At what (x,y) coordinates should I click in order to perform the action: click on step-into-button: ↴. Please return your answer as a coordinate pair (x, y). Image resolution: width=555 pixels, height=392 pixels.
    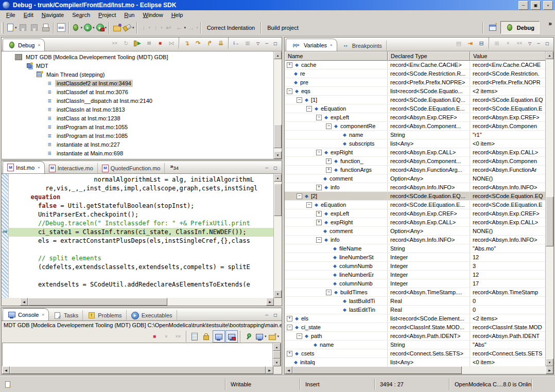
    Looking at the image, I should click on (187, 43).